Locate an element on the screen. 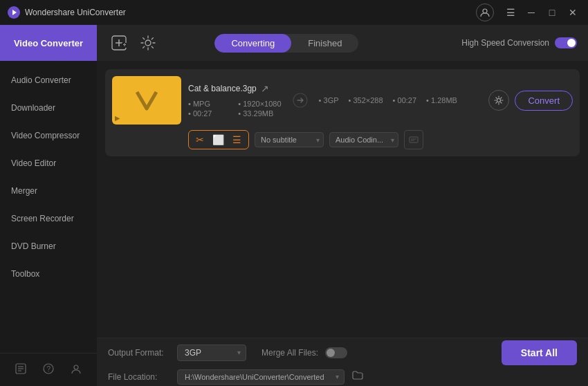  target-resolution: • 352×288 is located at coordinates (366, 100).